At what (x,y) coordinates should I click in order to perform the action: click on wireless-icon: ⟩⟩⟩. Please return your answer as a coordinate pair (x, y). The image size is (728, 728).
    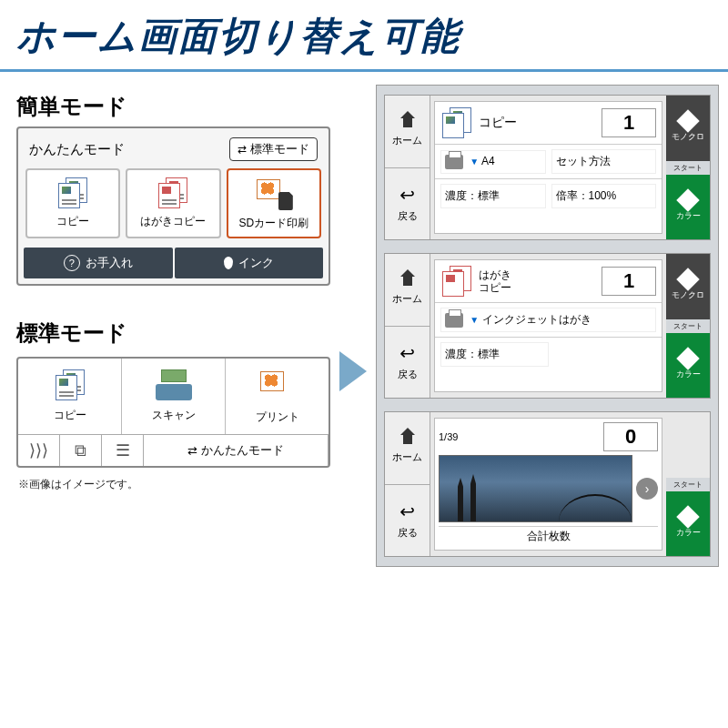
    Looking at the image, I should click on (38, 450).